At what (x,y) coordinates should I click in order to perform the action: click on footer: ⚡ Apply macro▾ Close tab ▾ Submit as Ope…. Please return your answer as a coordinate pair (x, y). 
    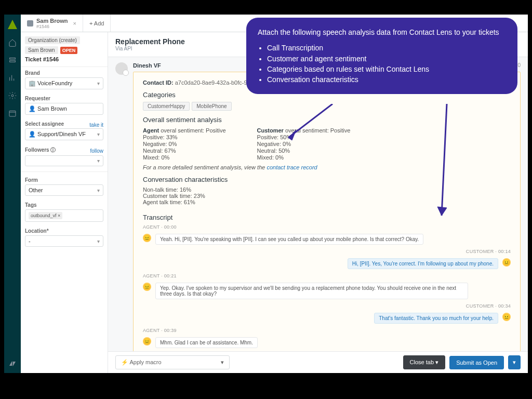
    Looking at the image, I should click on (318, 362).